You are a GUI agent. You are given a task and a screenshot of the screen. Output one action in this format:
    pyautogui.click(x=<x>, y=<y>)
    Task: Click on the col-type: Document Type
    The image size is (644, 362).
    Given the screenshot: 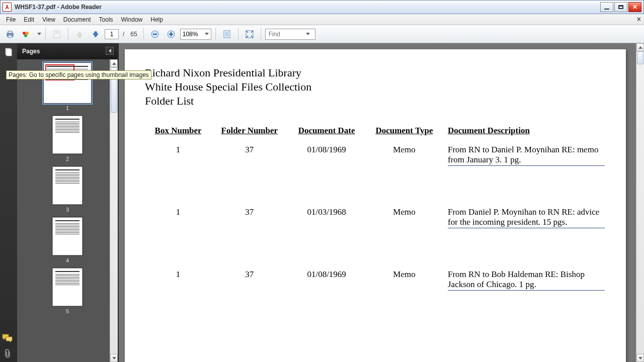 What is the action you would take?
    pyautogui.click(x=405, y=132)
    